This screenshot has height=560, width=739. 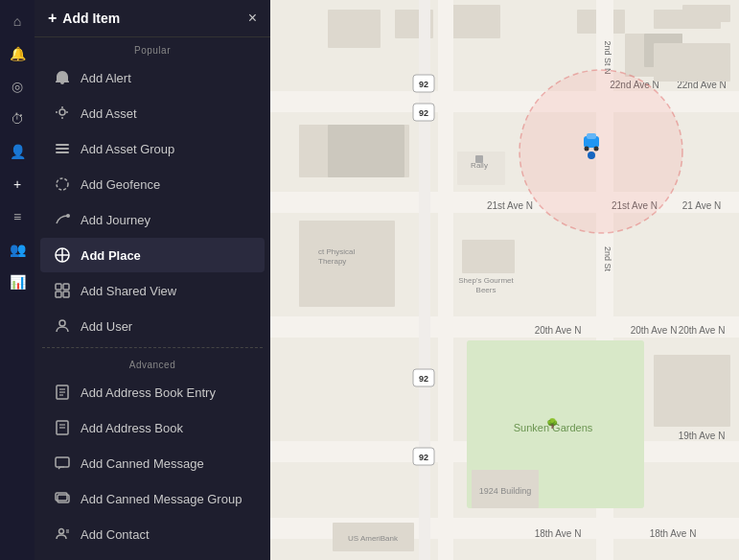 I want to click on add-address-book-entry-label: Add Address Book Entry, so click(x=148, y=393).